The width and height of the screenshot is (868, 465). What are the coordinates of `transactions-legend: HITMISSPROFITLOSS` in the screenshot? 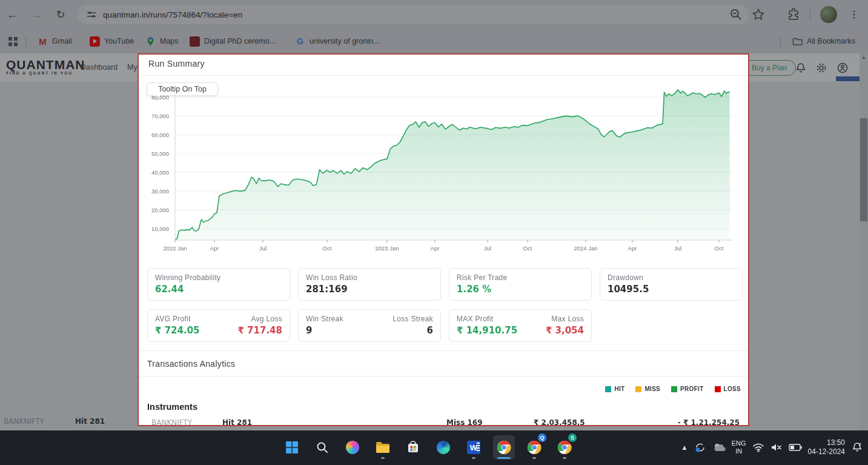 It's located at (673, 389).